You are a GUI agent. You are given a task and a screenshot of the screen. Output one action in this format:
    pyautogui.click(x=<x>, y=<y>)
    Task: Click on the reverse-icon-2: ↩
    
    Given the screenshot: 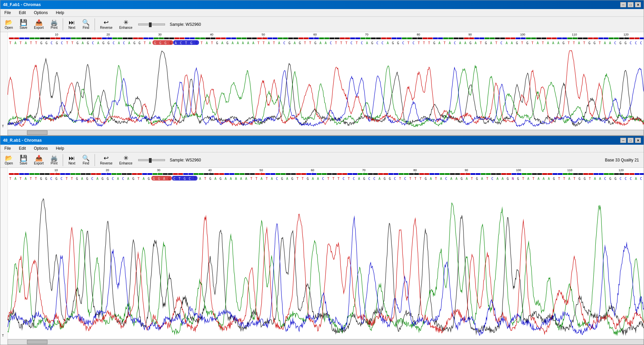 What is the action you would take?
    pyautogui.click(x=106, y=158)
    